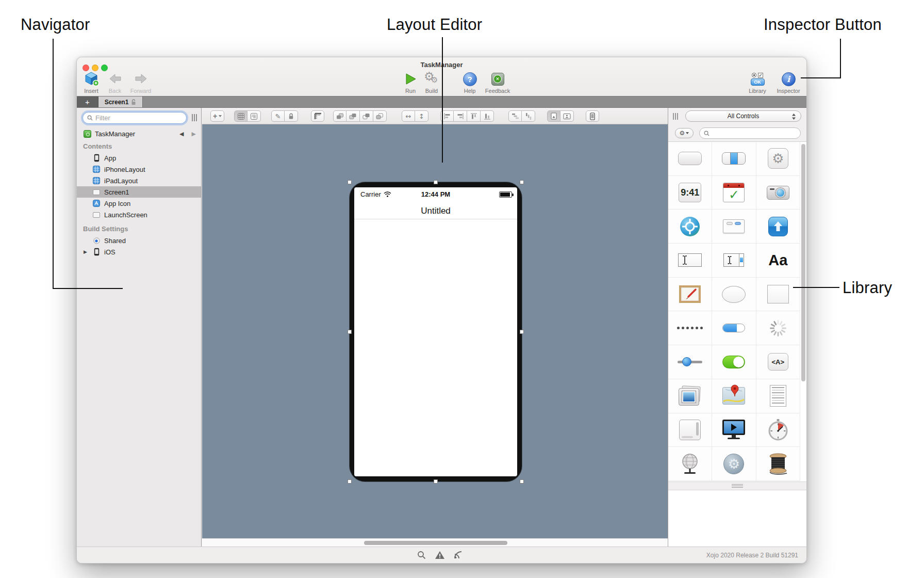 This screenshot has height=578, width=924. What do you see at coordinates (690, 362) in the screenshot?
I see `library-control-slider` at bounding box center [690, 362].